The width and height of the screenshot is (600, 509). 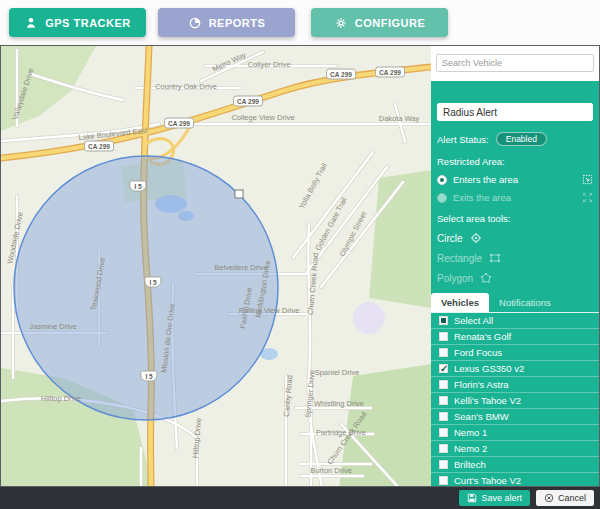 I want to click on vehicle-name: Renata's Golf, so click(x=482, y=336).